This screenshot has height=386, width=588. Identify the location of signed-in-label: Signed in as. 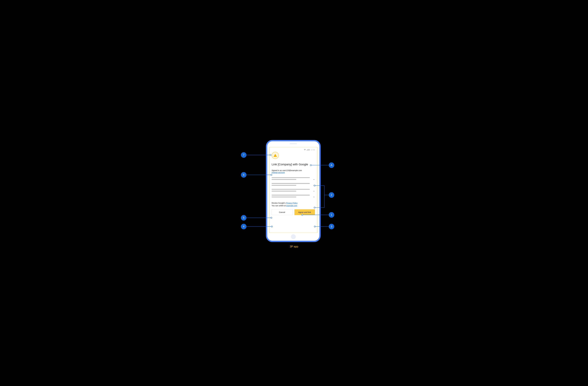
(277, 170).